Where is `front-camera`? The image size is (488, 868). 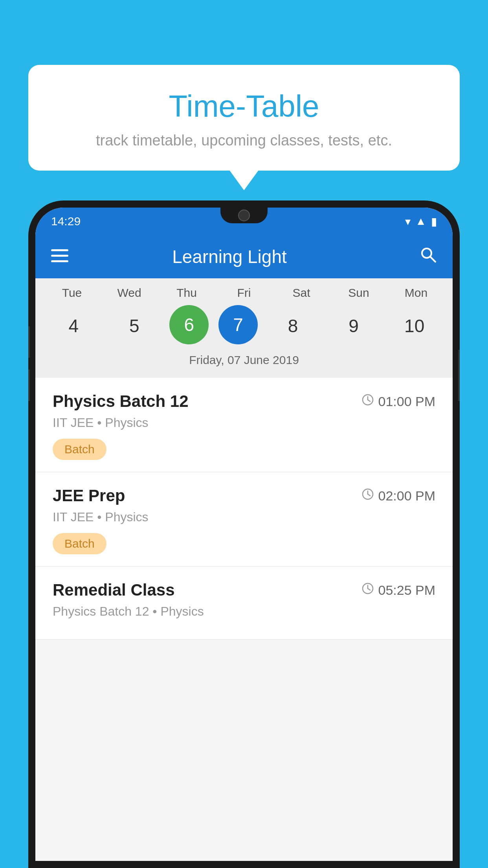 front-camera is located at coordinates (244, 215).